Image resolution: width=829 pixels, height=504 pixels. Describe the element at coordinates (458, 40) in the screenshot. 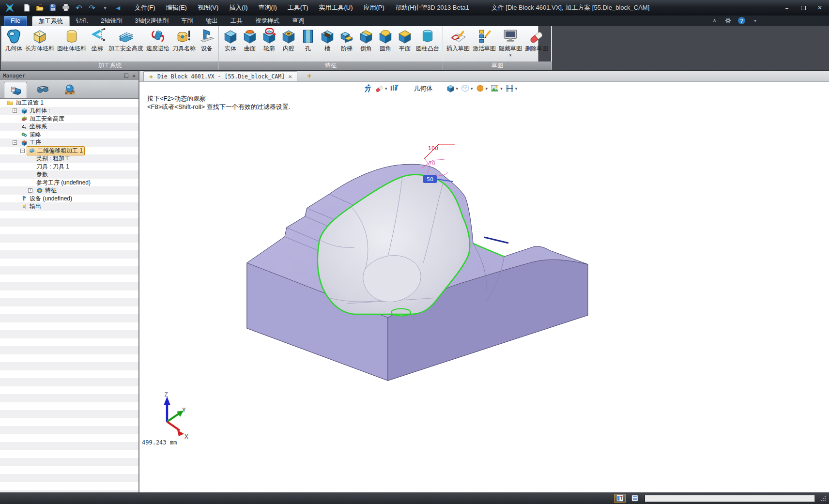

I see `ribbon-button: 插入草图` at that location.